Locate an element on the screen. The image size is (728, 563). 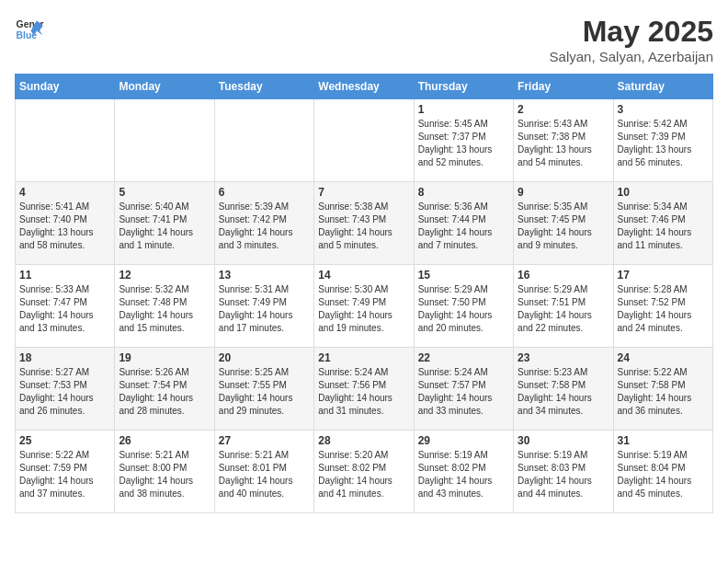
weekday-header: Tuesday is located at coordinates (264, 86).